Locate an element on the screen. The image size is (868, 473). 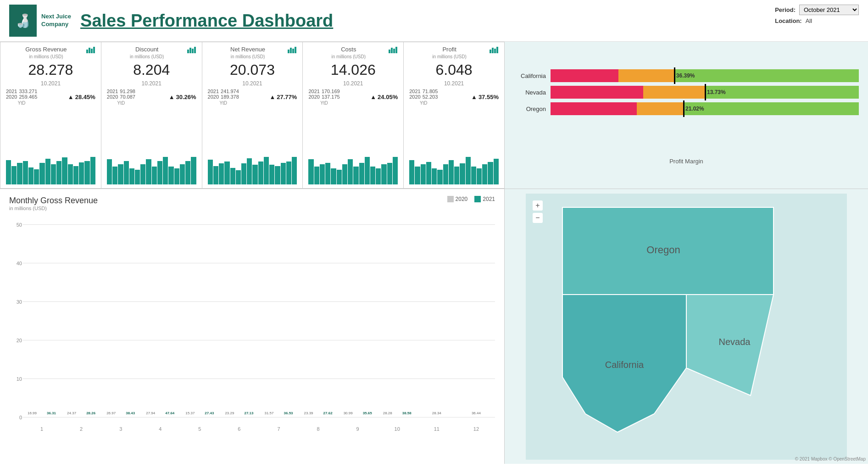
y-axis-label: 20 is located at coordinates (16, 340).